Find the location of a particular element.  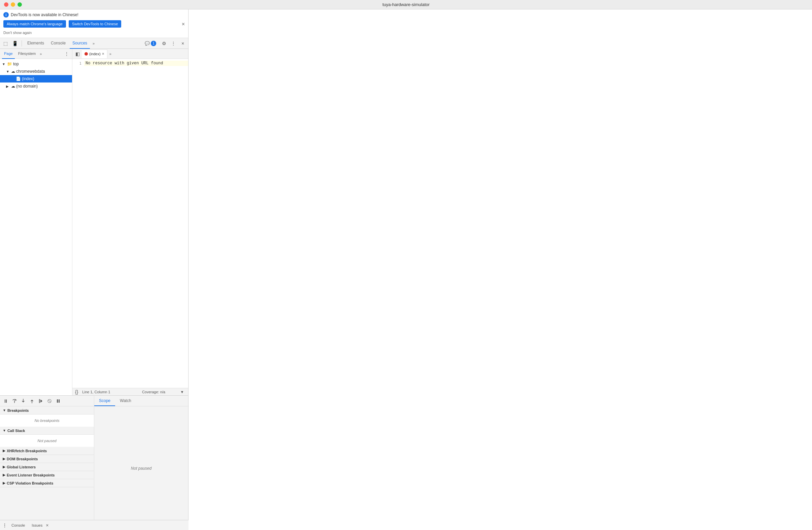

tree-item-chromewebdata: ▼ ☁ chromewebdata is located at coordinates (36, 71).